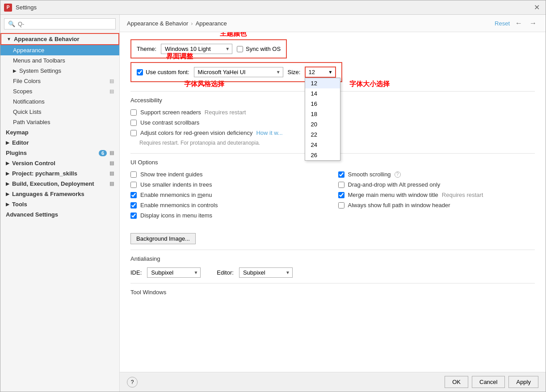 The image size is (546, 392). What do you see at coordinates (311, 72) in the screenshot?
I see `size-value: 12` at bounding box center [311, 72].